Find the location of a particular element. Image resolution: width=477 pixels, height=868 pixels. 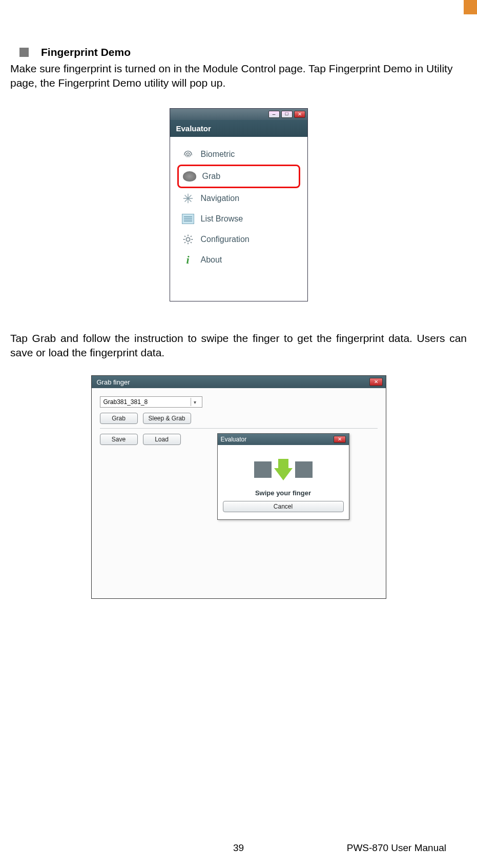

menu-label: About is located at coordinates (212, 260).